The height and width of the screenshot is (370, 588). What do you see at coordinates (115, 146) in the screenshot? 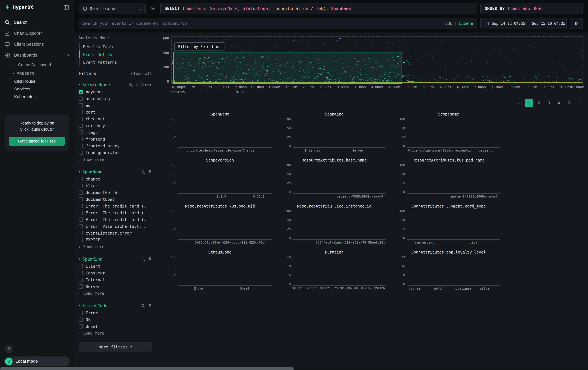
I see `filter-option-frontend-proxy: frontend-proxy` at bounding box center [115, 146].